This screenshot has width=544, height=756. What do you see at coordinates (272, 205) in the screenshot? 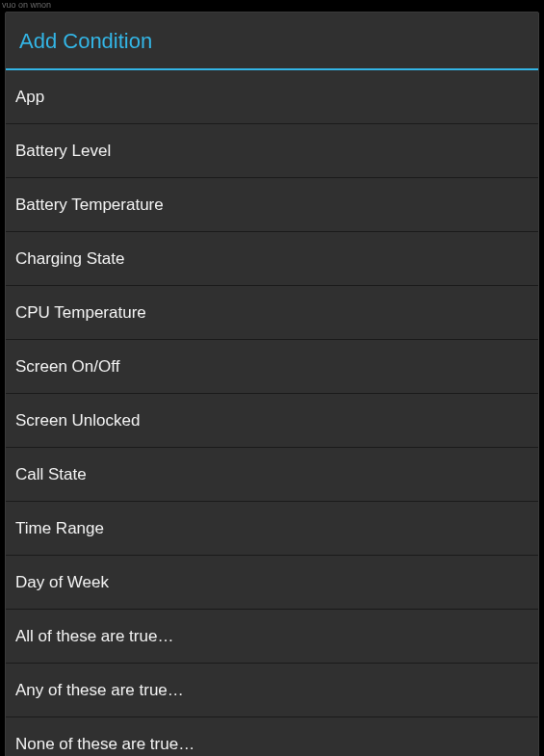
I see `condition-item-battery-temperature: Battery Temperature` at bounding box center [272, 205].